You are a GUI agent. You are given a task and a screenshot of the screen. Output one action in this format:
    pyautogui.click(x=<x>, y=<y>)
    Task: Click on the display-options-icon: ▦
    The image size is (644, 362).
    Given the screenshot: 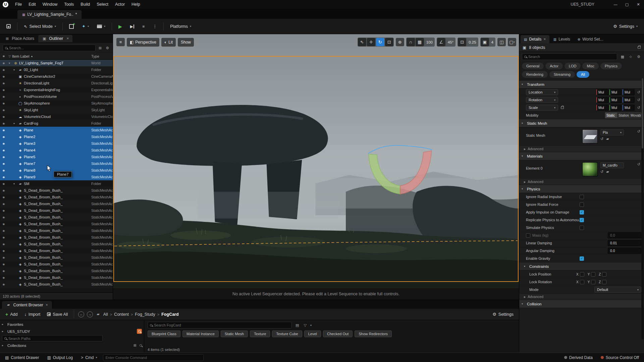 What is the action you would take?
    pyautogui.click(x=623, y=57)
    